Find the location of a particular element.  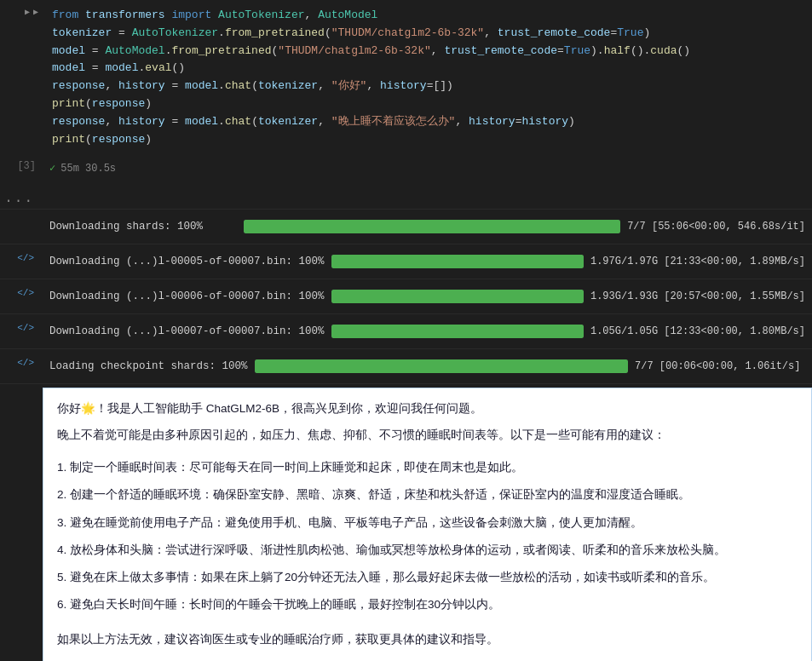

html-tag-icon-2: </> is located at coordinates (26, 301).